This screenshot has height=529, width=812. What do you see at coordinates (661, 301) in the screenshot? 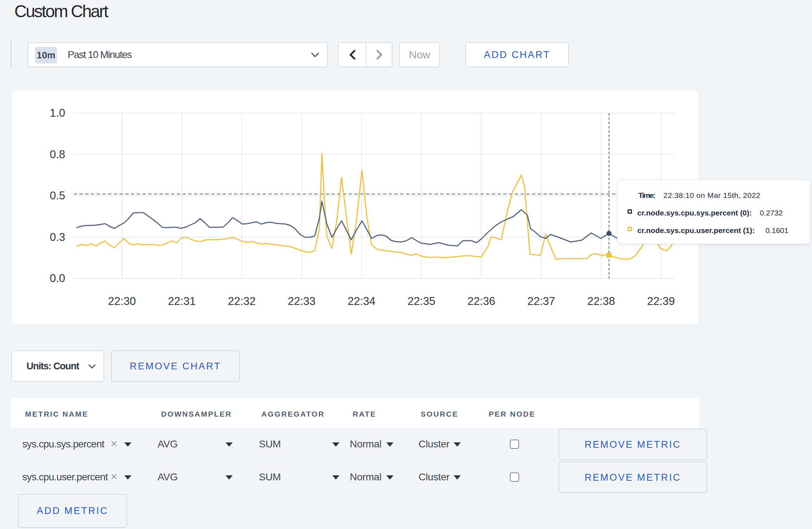
I see `svg-text: 22:39` at bounding box center [661, 301].